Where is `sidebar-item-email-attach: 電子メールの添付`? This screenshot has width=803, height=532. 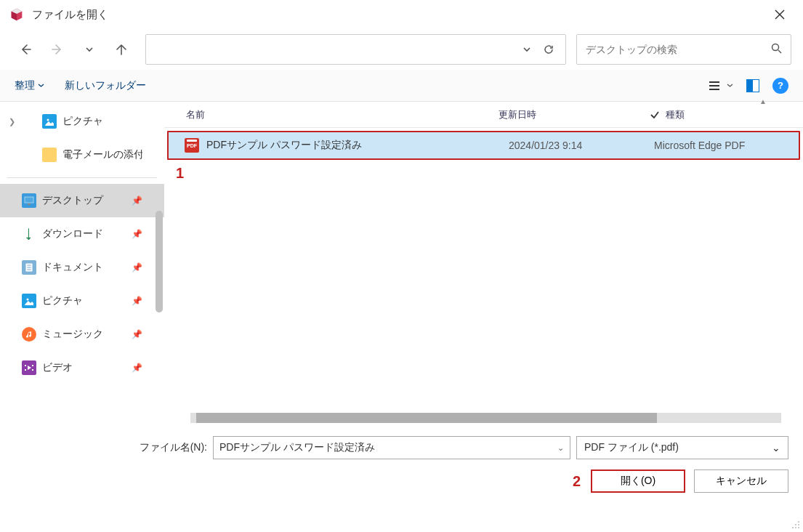 sidebar-item-email-attach: 電子メールの添付 is located at coordinates (82, 155).